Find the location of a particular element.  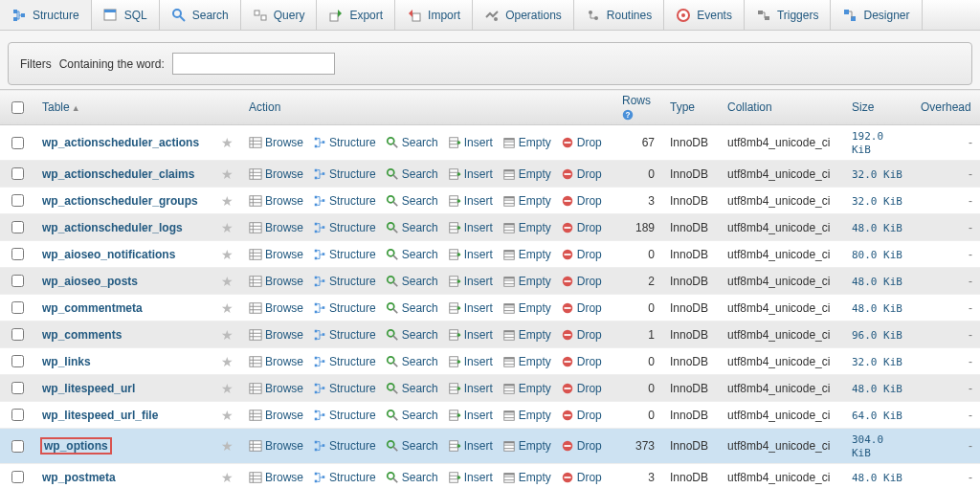

table-name-link: wp_aioseo_notifications is located at coordinates (109, 255).